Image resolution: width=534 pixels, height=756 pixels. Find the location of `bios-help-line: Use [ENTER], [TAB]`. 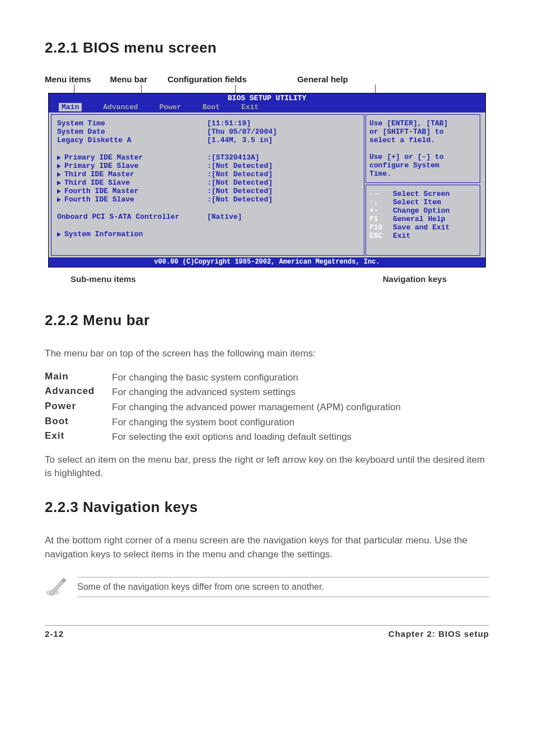

bios-help-line: Use [ENTER], [TAB] is located at coordinates (423, 123).